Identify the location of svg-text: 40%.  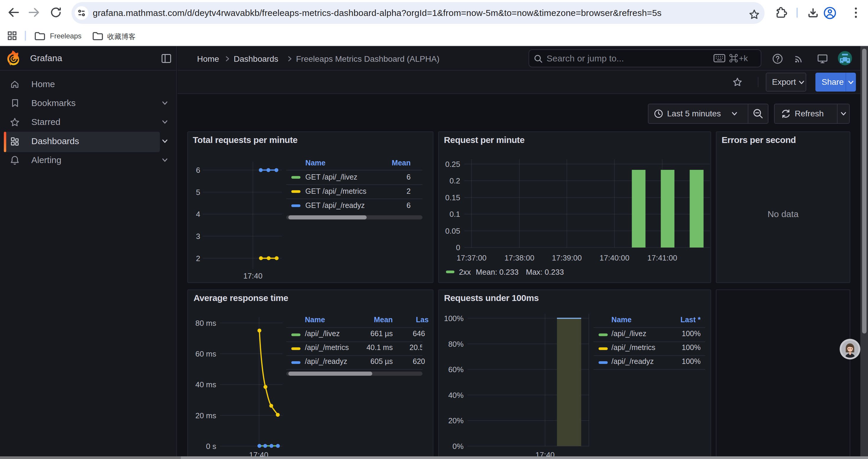
(456, 395).